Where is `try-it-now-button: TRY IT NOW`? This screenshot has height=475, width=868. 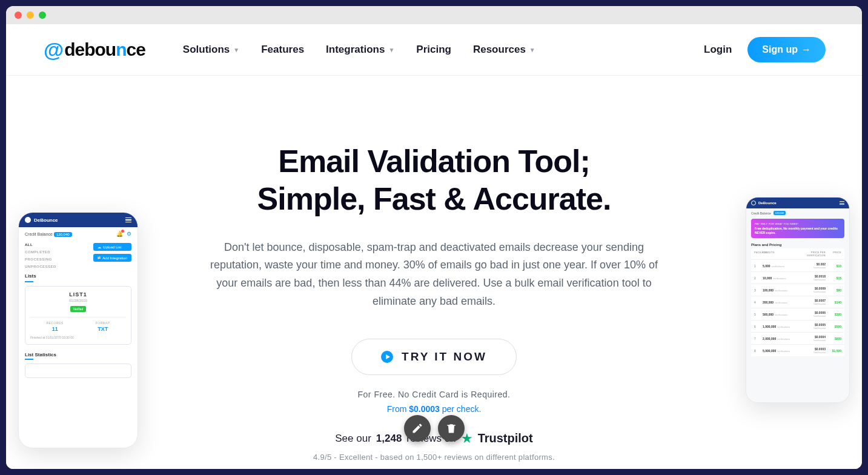 try-it-now-button: TRY IT NOW is located at coordinates (434, 357).